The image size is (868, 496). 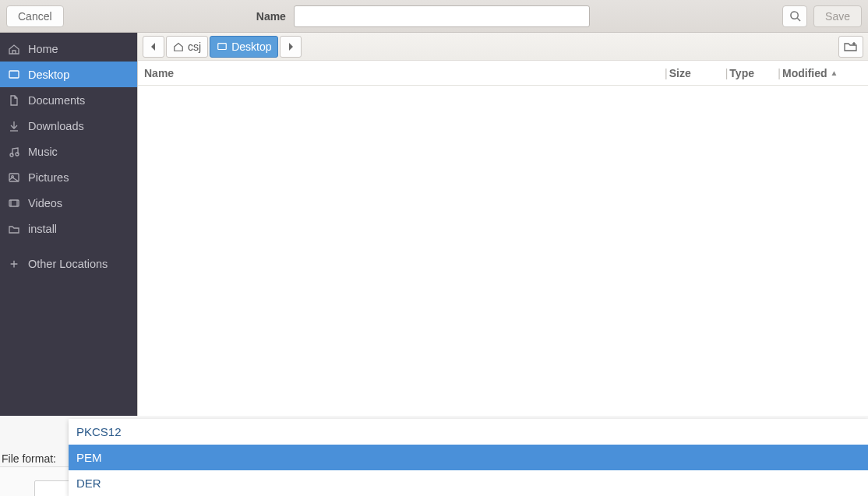 I want to click on sidebar-item-label: Pictures, so click(x=48, y=178).